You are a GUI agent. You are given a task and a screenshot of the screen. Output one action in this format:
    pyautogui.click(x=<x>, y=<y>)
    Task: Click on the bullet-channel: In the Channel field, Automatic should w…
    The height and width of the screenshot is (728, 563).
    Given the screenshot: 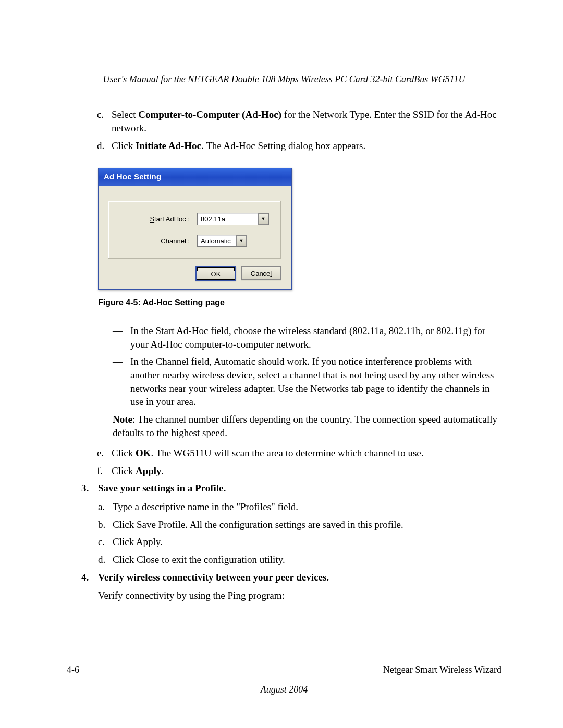 What is the action you would take?
    pyautogui.click(x=306, y=381)
    